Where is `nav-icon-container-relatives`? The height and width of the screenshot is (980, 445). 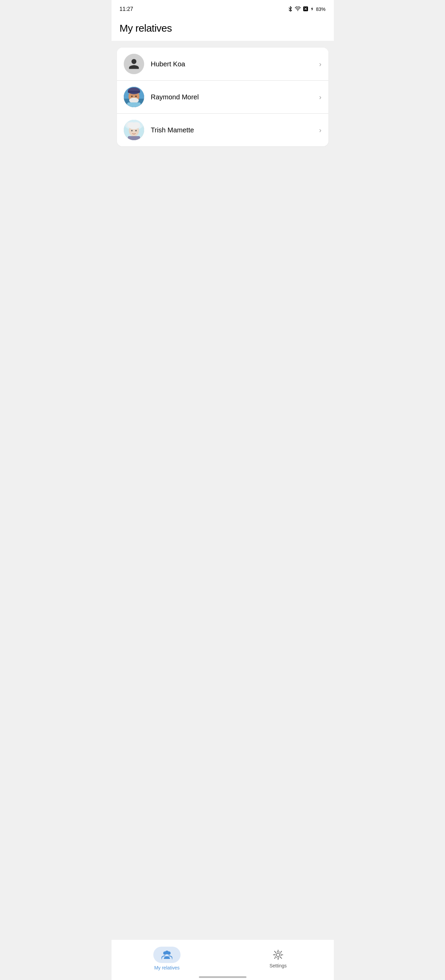
nav-icon-container-relatives is located at coordinates (167, 955).